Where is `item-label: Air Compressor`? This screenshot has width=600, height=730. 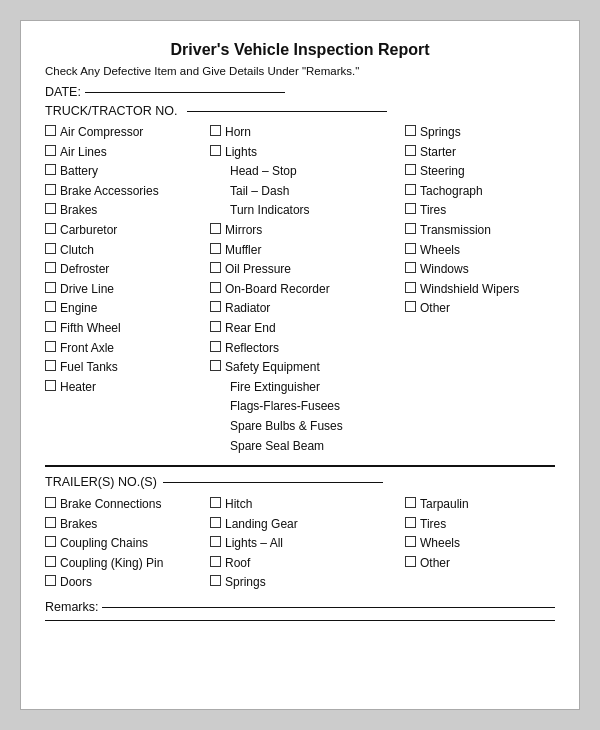 item-label: Air Compressor is located at coordinates (102, 132).